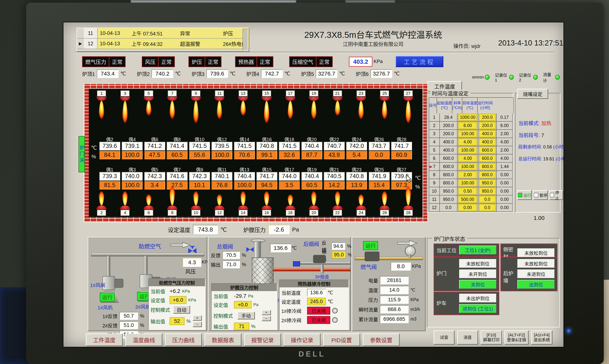  Describe the element at coordinates (556, 195) in the screenshot. I see `stop-button: 停止` at that location.